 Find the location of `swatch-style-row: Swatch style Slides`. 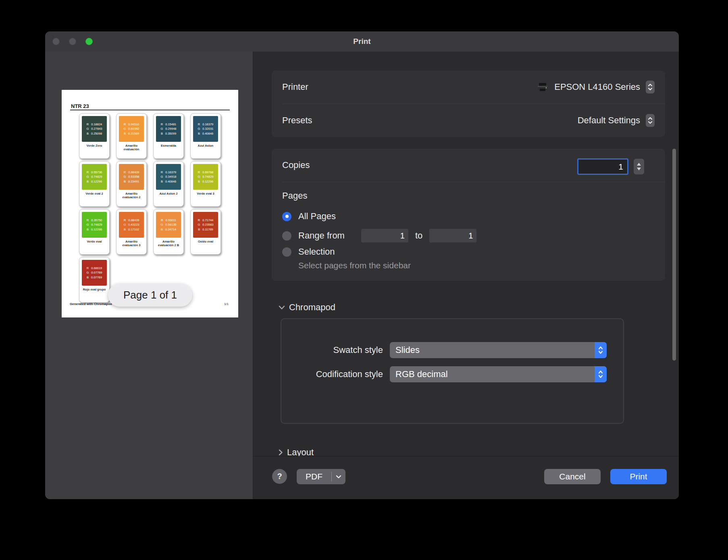

swatch-style-row: Swatch style Slides is located at coordinates (452, 350).